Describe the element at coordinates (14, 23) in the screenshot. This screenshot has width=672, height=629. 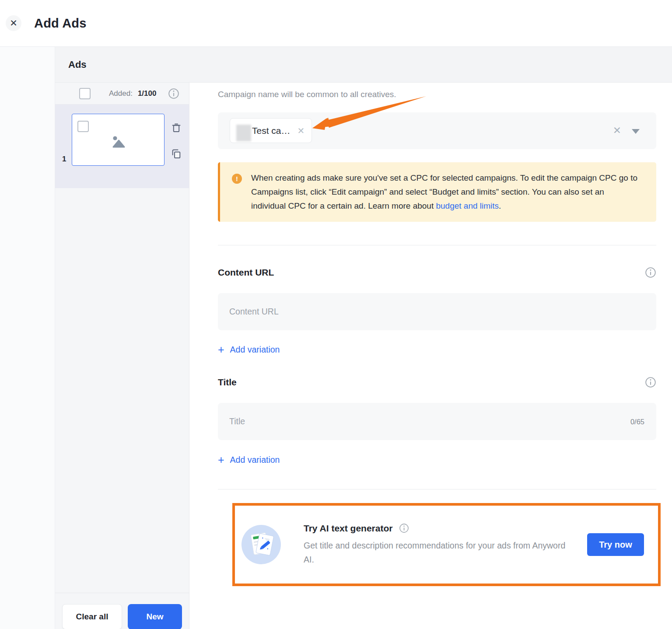
I see `close-icon: ✕` at that location.